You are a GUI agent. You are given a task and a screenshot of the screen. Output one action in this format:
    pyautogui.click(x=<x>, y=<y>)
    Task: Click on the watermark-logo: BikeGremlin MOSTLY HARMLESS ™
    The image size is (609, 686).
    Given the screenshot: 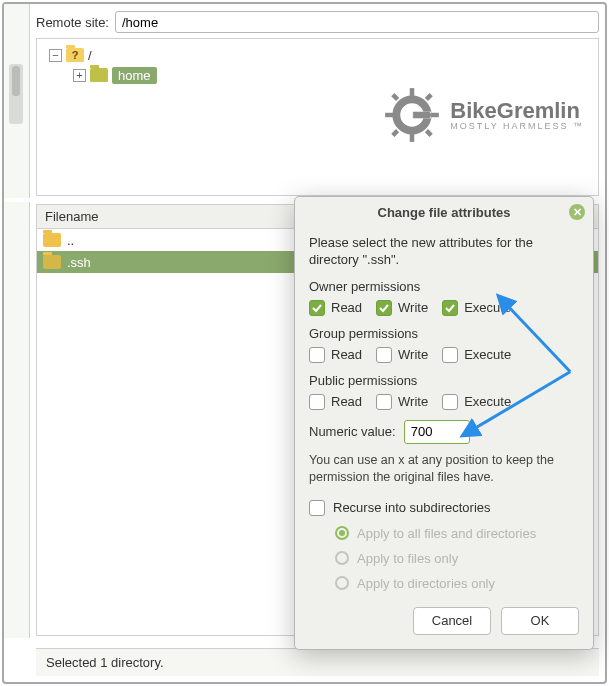 What is the action you would take?
    pyautogui.click(x=484, y=115)
    